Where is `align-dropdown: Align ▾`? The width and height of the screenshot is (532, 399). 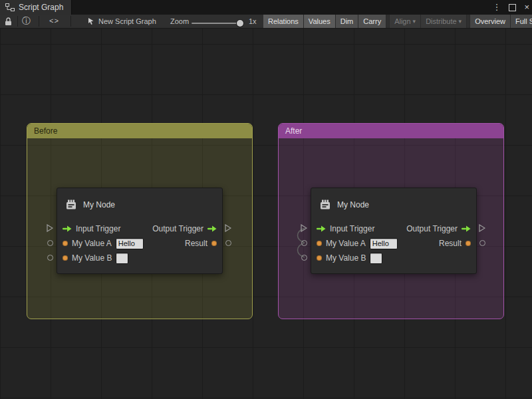
align-dropdown: Align ▾ is located at coordinates (405, 21).